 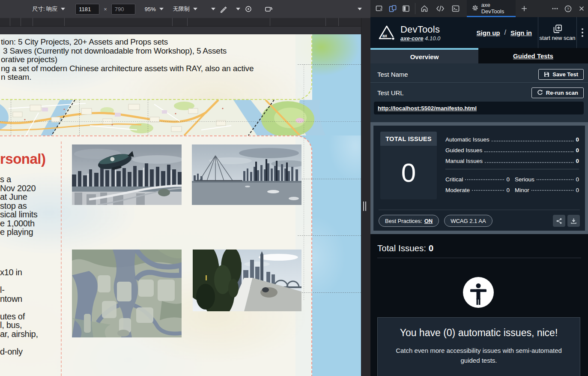 What do you see at coordinates (582, 9) in the screenshot?
I see `close-icon` at bounding box center [582, 9].